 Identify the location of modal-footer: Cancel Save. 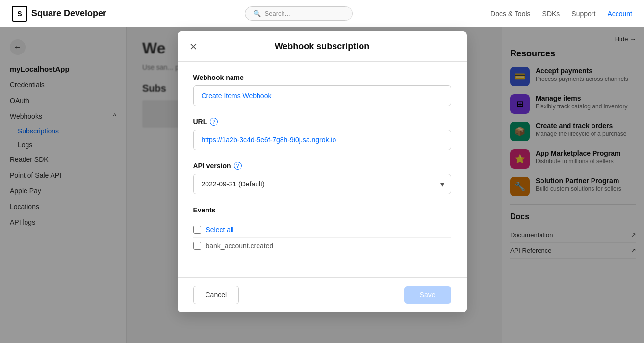
(322, 294).